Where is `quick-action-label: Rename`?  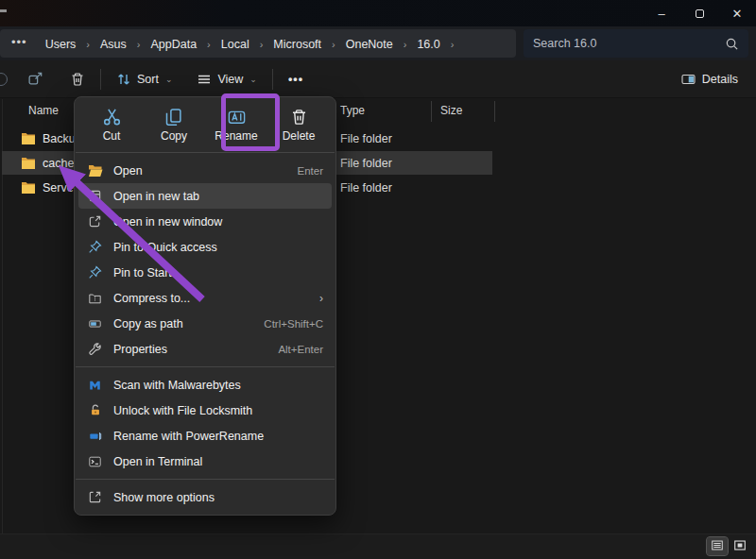 quick-action-label: Rename is located at coordinates (236, 136).